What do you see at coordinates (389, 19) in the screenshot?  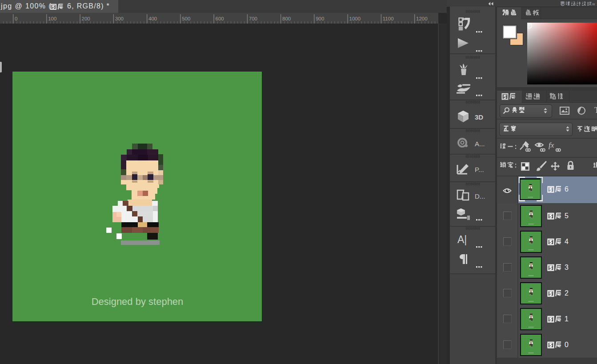 I see `svg-text: 1100` at bounding box center [389, 19].